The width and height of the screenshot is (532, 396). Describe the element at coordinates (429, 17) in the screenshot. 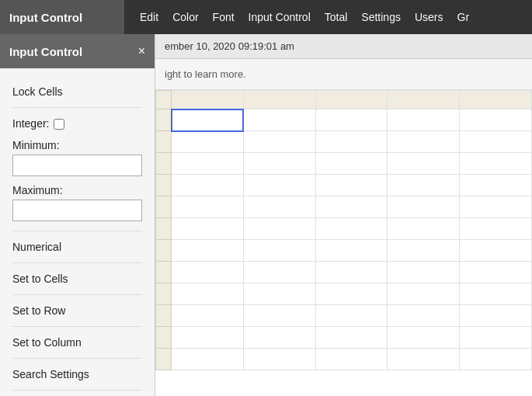

I see `menu-item-users: Users` at that location.